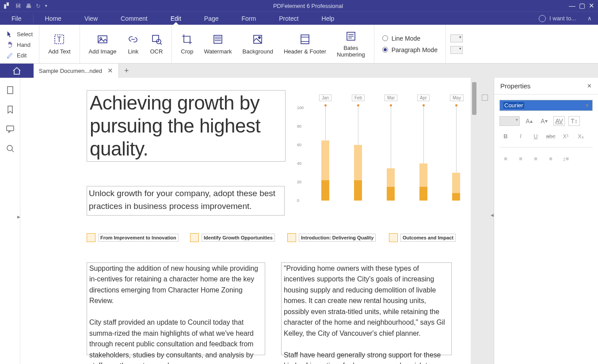 The height and width of the screenshot is (364, 598). What do you see at coordinates (423, 238) in the screenshot?
I see `section-4: Outcomes and Impact` at bounding box center [423, 238].